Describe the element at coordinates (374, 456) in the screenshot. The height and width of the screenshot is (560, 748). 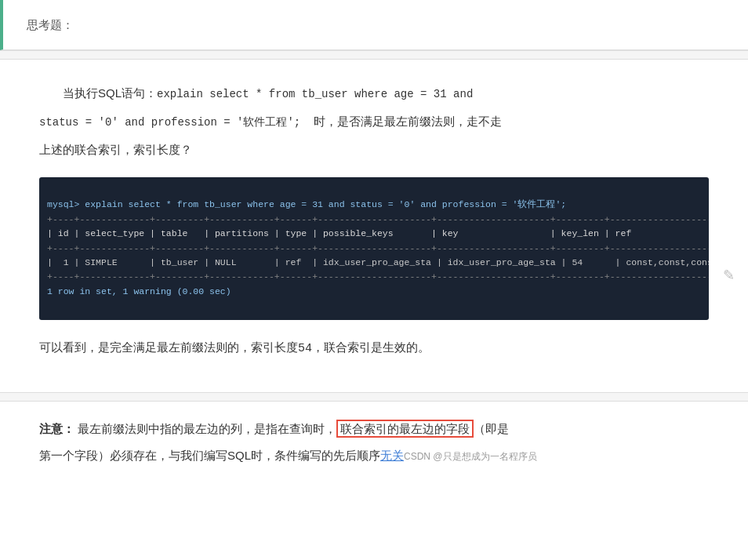
I see `note-second-paragraph: 第一个字段）必须存在，与我们编写SQL时，条件编写的先后顺序无关CSDN @只是…` at that location.